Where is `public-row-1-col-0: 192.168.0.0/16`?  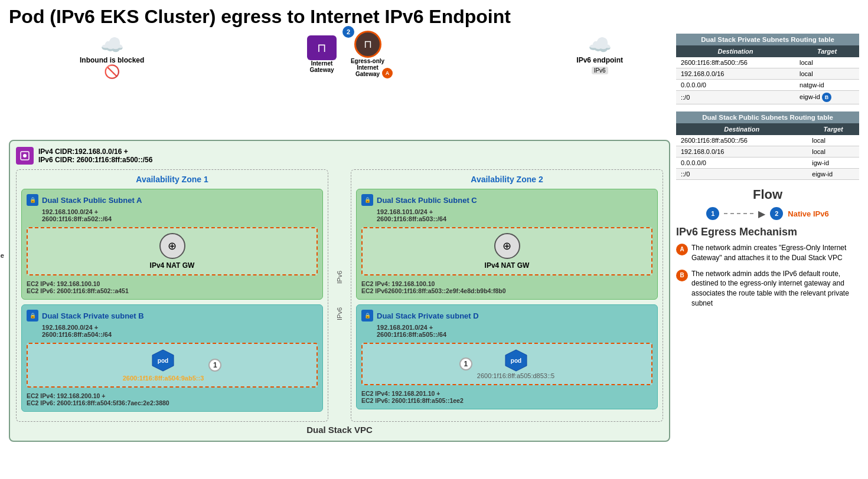
public-row-1-col-0: 192.168.0.0/16 is located at coordinates (742, 152).